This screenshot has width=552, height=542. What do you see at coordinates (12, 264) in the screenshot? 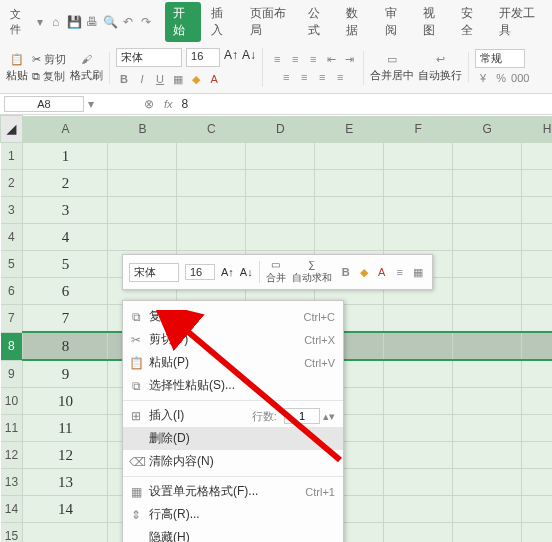
I see `row-head: 5` at bounding box center [12, 264].